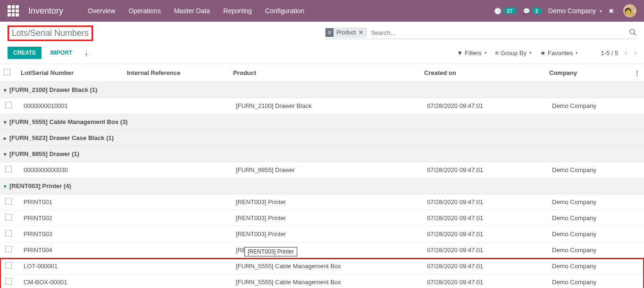 This screenshot has width=644, height=288. Describe the element at coordinates (70, 73) in the screenshot. I see `col-lot: Lot/Serial Number` at that location.